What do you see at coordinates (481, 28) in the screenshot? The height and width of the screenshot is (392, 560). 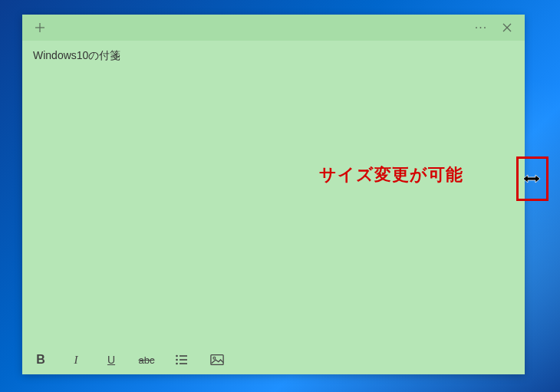 I see `menu-button: ···` at bounding box center [481, 28].